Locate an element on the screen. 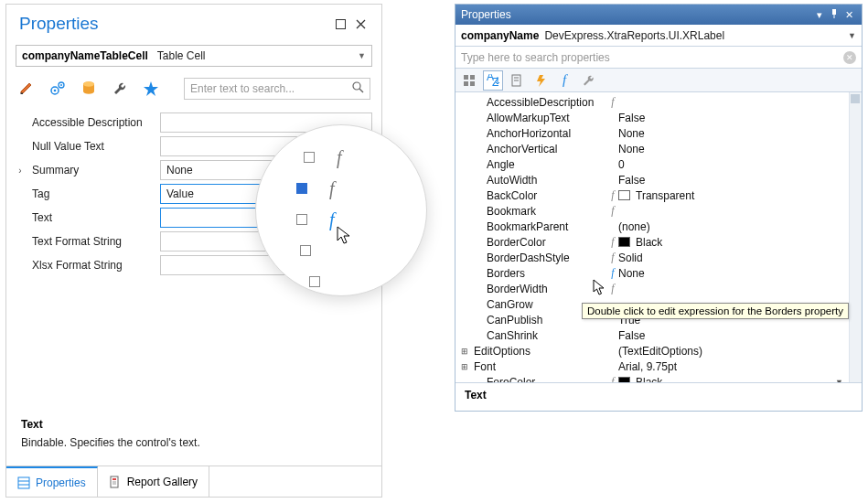 The image size is (868, 503). property-row: BookmarkParent(none) is located at coordinates (652, 227).